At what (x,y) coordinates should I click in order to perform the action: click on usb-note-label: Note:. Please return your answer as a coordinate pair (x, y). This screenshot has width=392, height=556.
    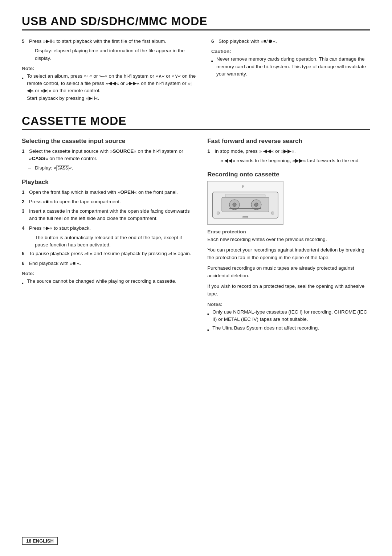
    Looking at the image, I should click on (109, 68).